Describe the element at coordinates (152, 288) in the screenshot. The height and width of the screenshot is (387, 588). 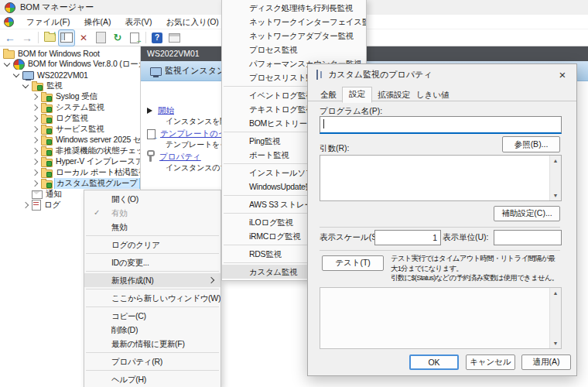
I see `context-menu: 開く(O) ✓有効 無効 ログのクリア IDの変更... 新規作成(N) ここか…` at that location.